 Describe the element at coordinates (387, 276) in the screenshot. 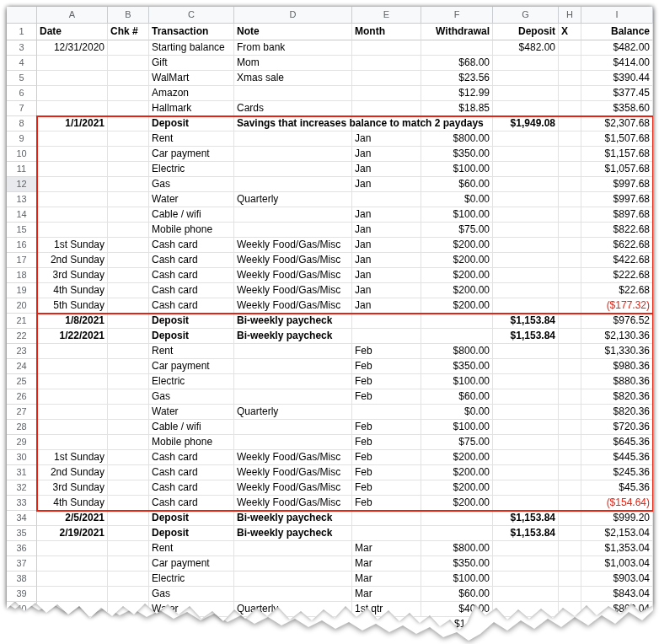

I see `cell-E18: Jan` at that location.